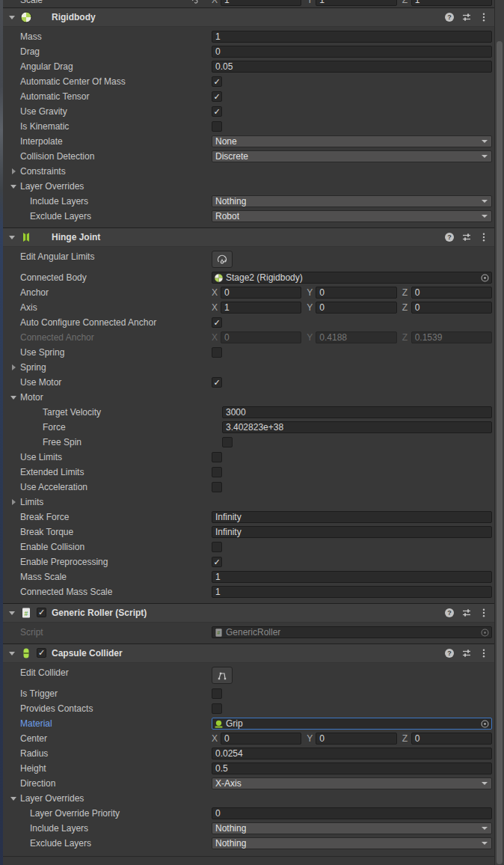 The image size is (504, 865). I want to click on exclude-layers-dropdown: Robot, so click(351, 216).